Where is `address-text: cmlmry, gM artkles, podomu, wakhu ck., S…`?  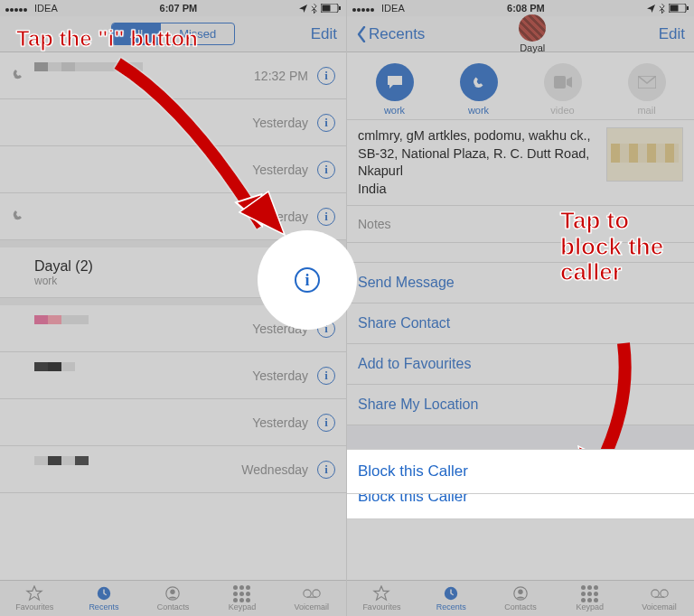
address-text: cmlmry, gM artkles, podomu, wakhu ck., S… is located at coordinates (479, 163).